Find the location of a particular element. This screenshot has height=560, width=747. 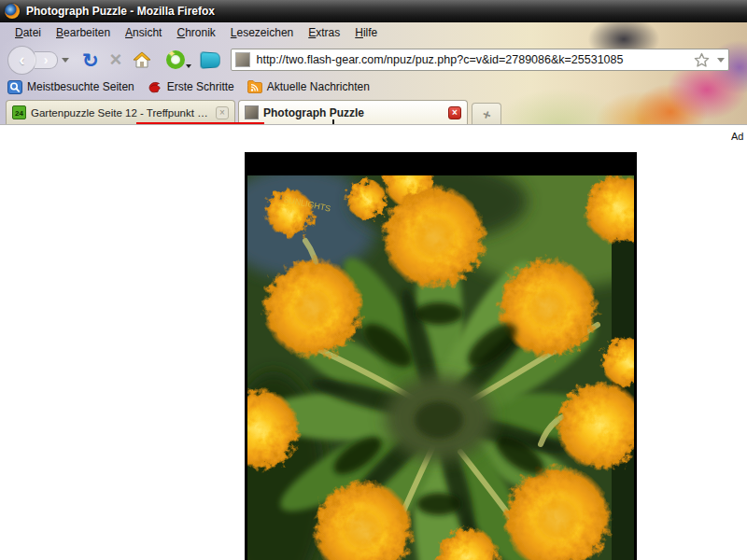

tab-label: Gartenpuzzle Seite 12 - Treffpunkt & Sta… is located at coordinates (121, 113).